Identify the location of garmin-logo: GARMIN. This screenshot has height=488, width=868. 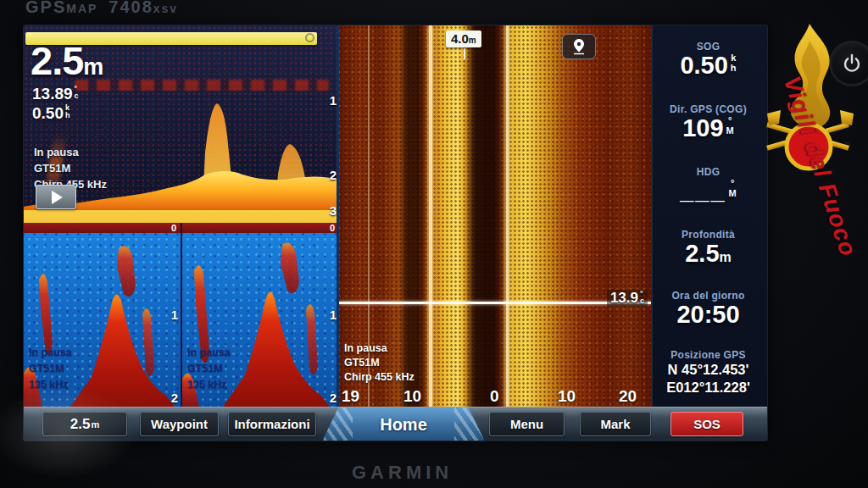
(402, 473).